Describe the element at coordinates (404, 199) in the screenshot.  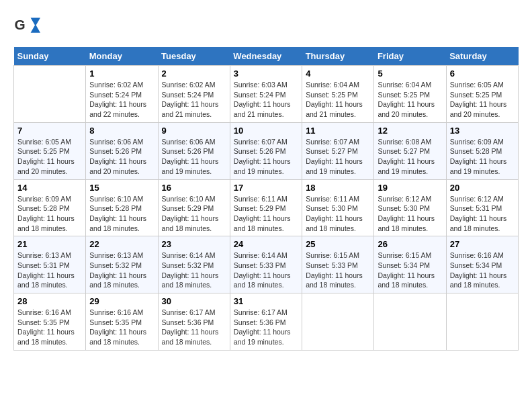
I see `sunrise-label: Sunrise: 6:12 AM` at that location.